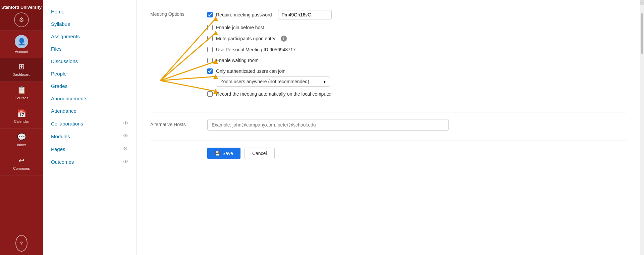 This screenshot has height=255, width=644. I want to click on courses-icon: 📋, so click(21, 90).